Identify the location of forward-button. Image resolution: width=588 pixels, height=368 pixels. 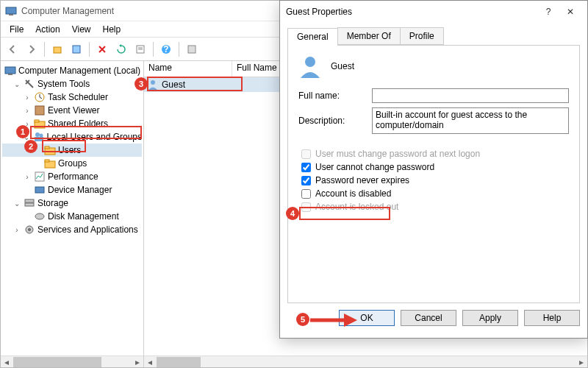
(32, 49).